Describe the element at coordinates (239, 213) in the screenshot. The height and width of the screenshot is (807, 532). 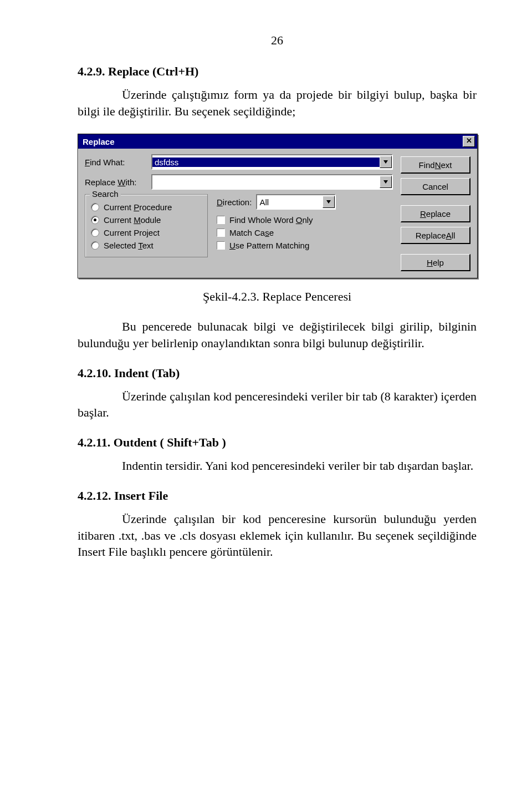
I see `dialog-left-column: Find What: dsfdss Replace With:` at that location.